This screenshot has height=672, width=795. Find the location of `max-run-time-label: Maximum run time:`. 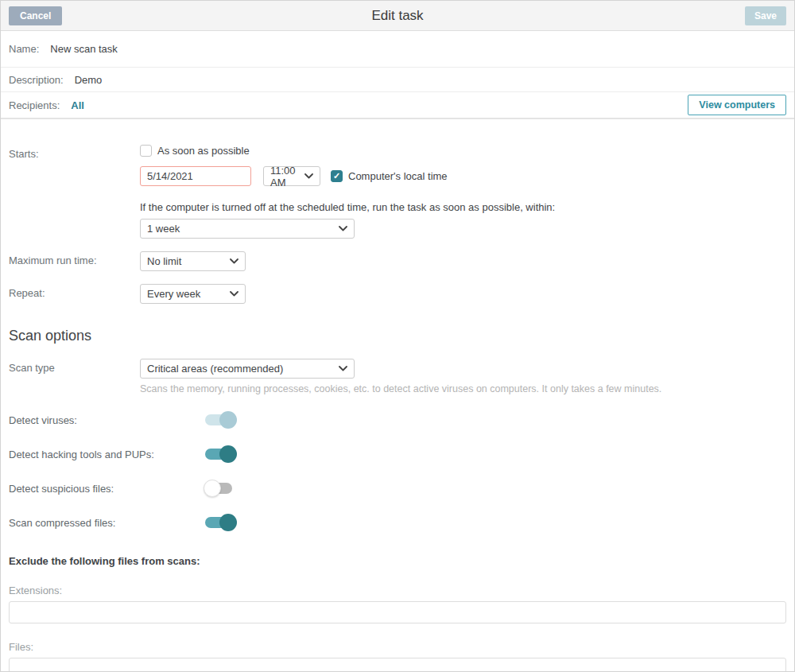

max-run-time-label: Maximum run time: is located at coordinates (75, 259).